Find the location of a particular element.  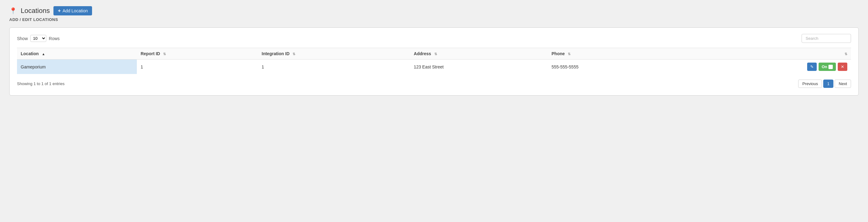

col-location-label: Location is located at coordinates (30, 54).